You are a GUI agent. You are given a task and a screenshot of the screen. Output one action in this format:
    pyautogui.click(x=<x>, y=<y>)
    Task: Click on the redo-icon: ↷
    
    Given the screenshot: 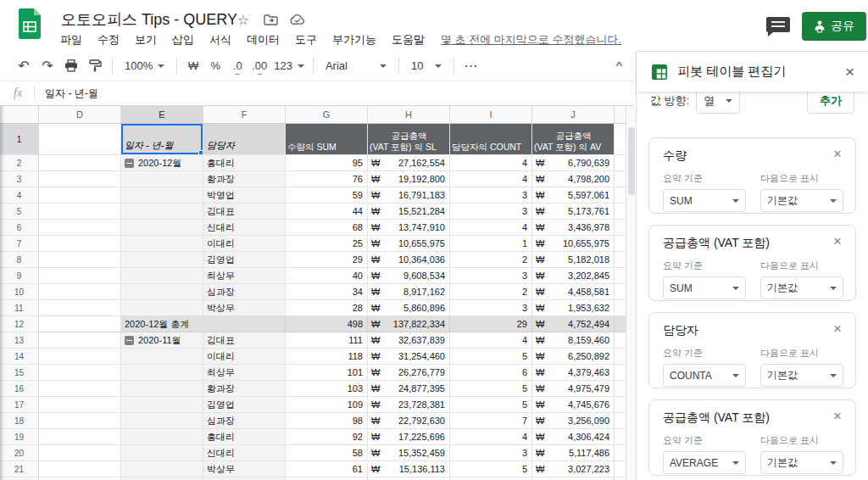 What is the action you would take?
    pyautogui.click(x=47, y=66)
    